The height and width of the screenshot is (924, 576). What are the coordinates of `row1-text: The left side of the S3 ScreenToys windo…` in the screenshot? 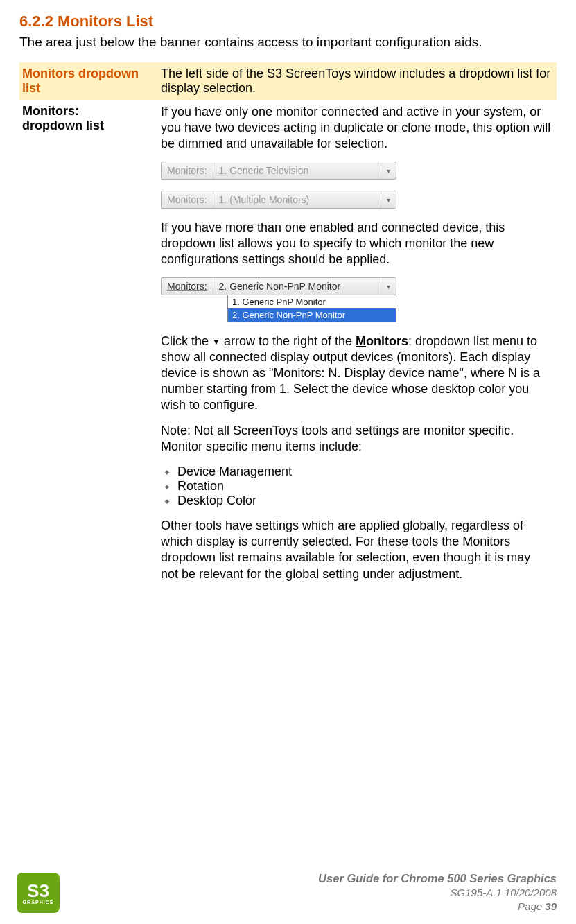 It's located at (356, 80).